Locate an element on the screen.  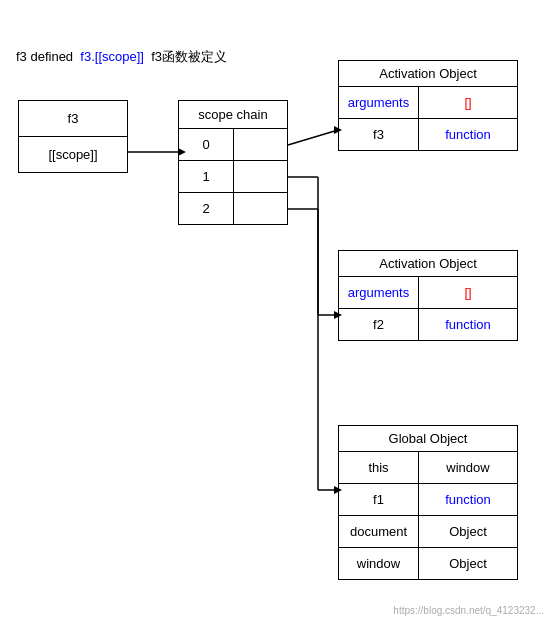
global-object: Global Object this window f1 function do… is located at coordinates (428, 502).